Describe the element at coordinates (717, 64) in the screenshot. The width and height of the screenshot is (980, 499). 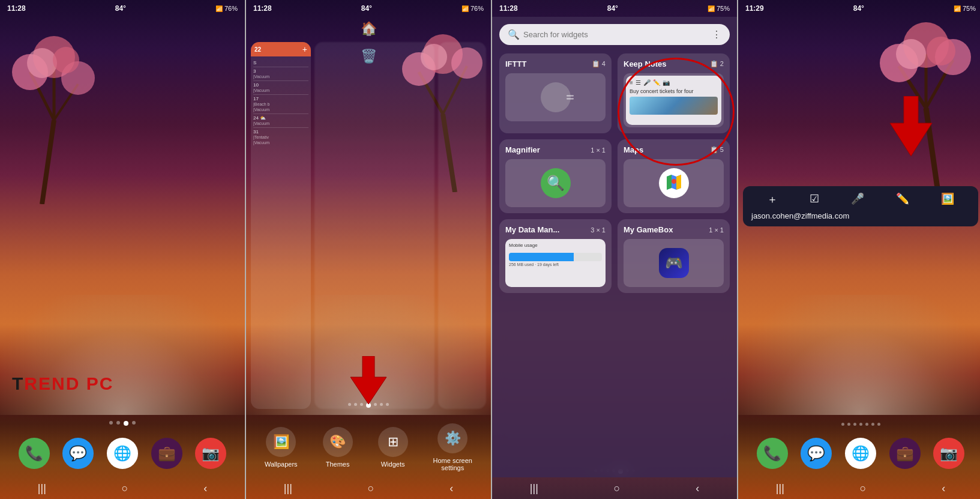
I see `keep-notes-count: 📋 2` at that location.